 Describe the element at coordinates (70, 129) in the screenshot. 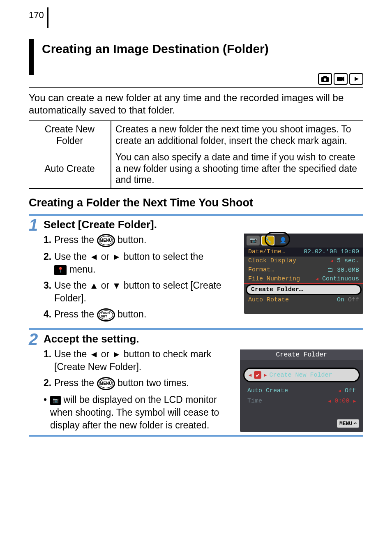

I see `term-line1: Create New` at that location.